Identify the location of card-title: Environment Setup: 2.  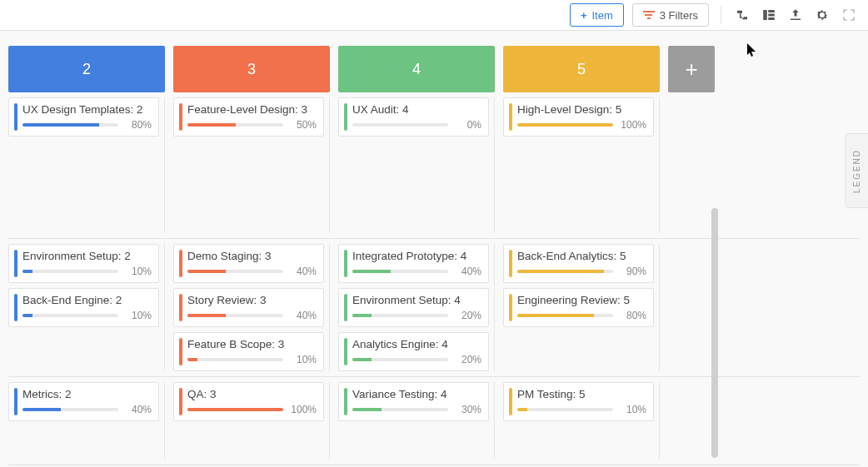
(87, 256).